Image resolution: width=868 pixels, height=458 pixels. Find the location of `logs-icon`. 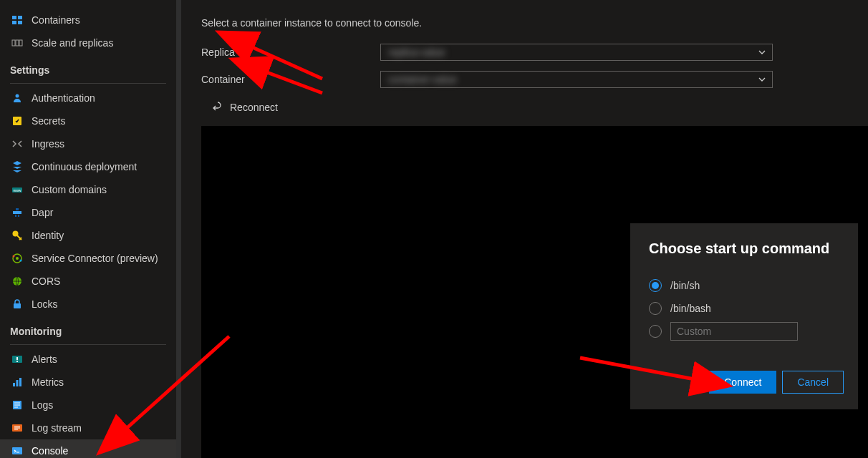

logs-icon is located at coordinates (17, 405).